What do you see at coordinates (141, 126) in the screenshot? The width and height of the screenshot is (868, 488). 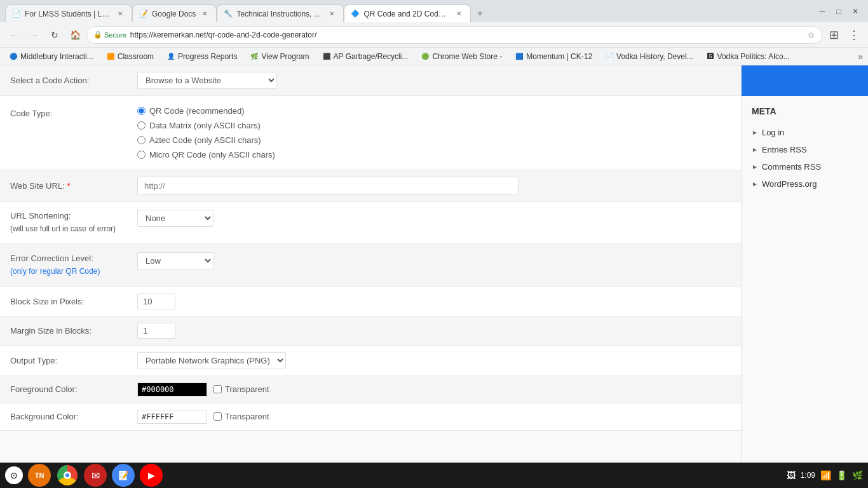 I see `radio-dm-input` at bounding box center [141, 126].